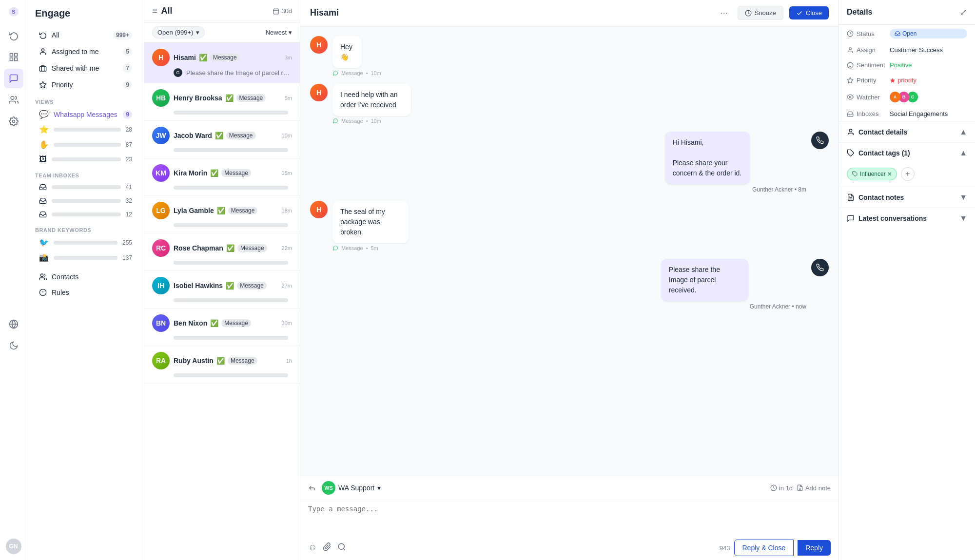 The image size is (975, 560). I want to click on contact-details-chevron: ▲, so click(963, 132).